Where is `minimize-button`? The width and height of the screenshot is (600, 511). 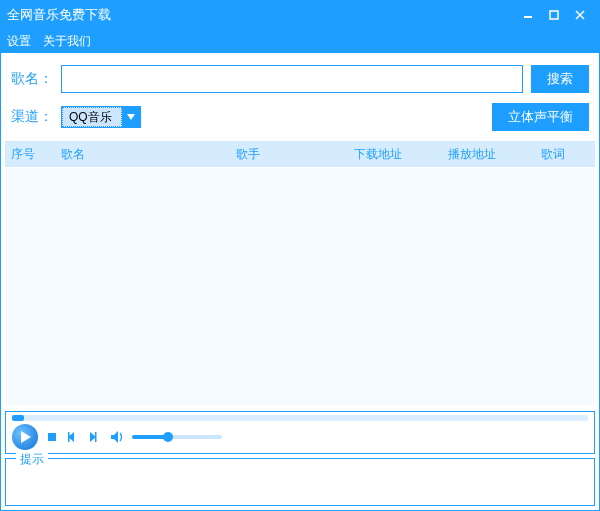
minimize-button is located at coordinates (528, 15).